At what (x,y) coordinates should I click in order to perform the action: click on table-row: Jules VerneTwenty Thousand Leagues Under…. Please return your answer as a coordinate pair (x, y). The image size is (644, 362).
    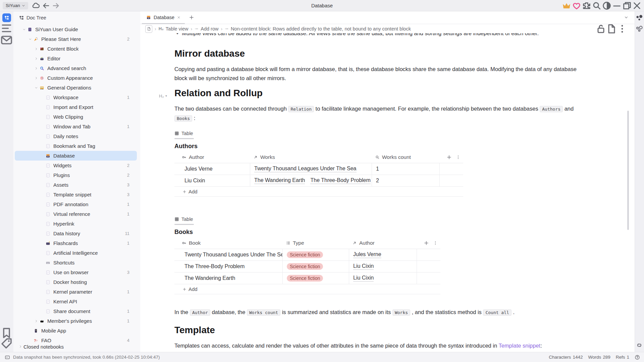
    Looking at the image, I should click on (319, 169).